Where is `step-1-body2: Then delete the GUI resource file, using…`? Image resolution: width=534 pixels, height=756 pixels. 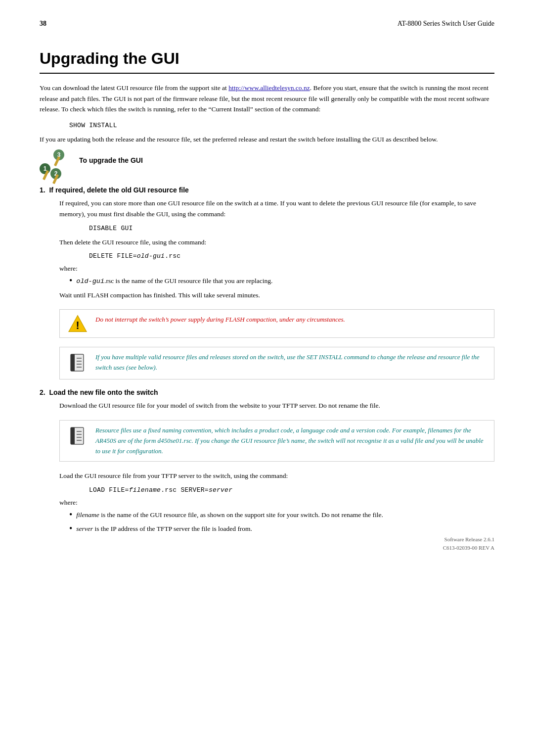 step-1-body2: Then delete the GUI resource file, using… is located at coordinates (277, 242).